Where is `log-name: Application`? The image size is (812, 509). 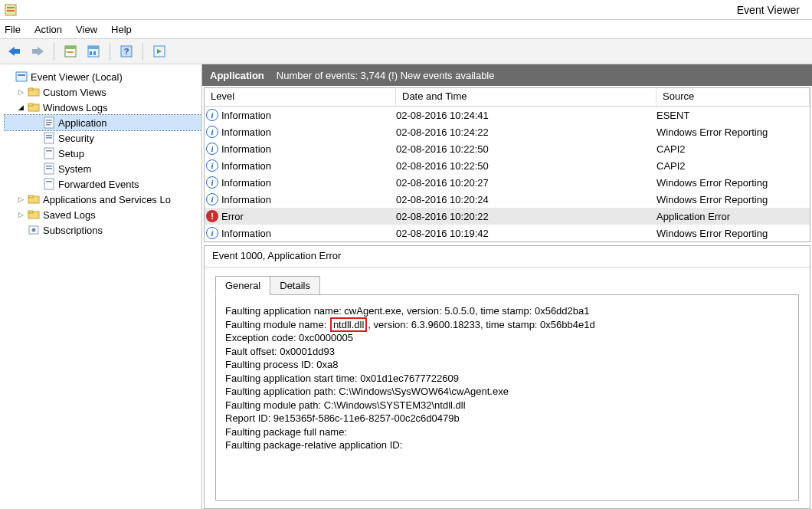 log-name: Application is located at coordinates (237, 75).